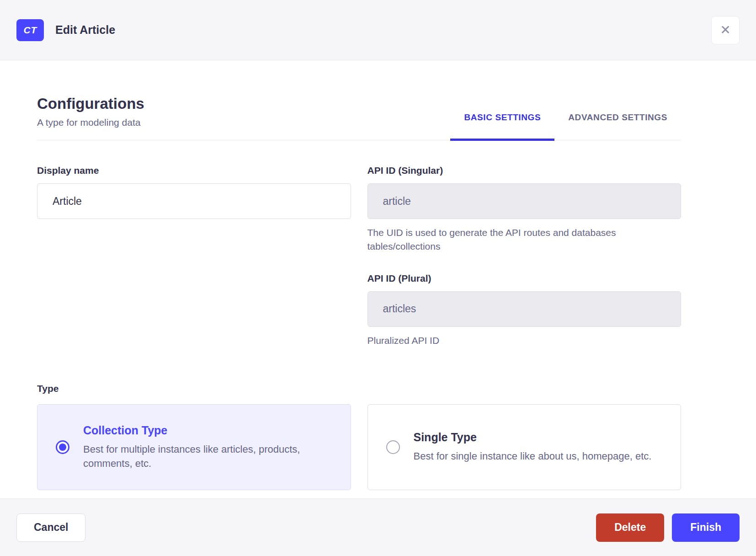 The image size is (756, 556). I want to click on finish-button: Finish, so click(706, 528).